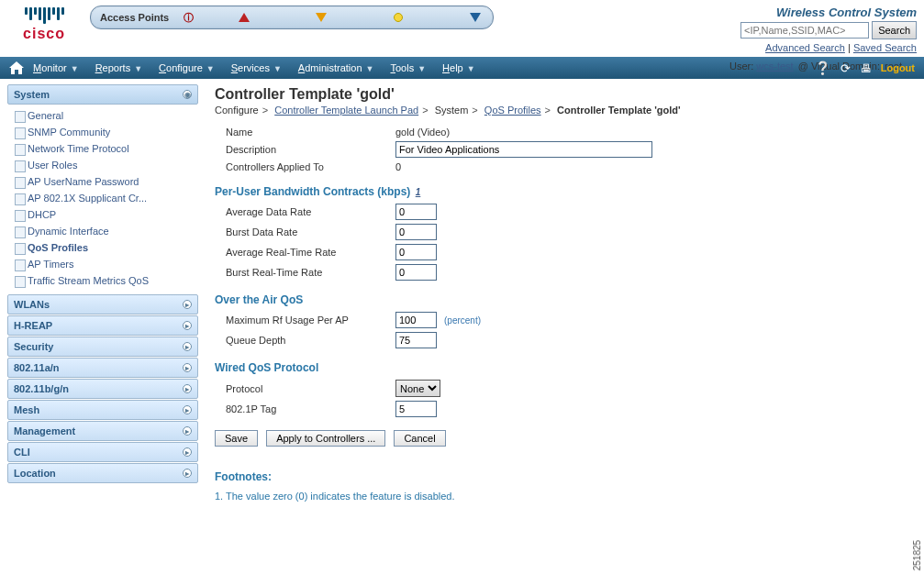 This screenshot has height=574, width=924. What do you see at coordinates (897, 68) in the screenshot?
I see `logout-link: Logout` at bounding box center [897, 68].